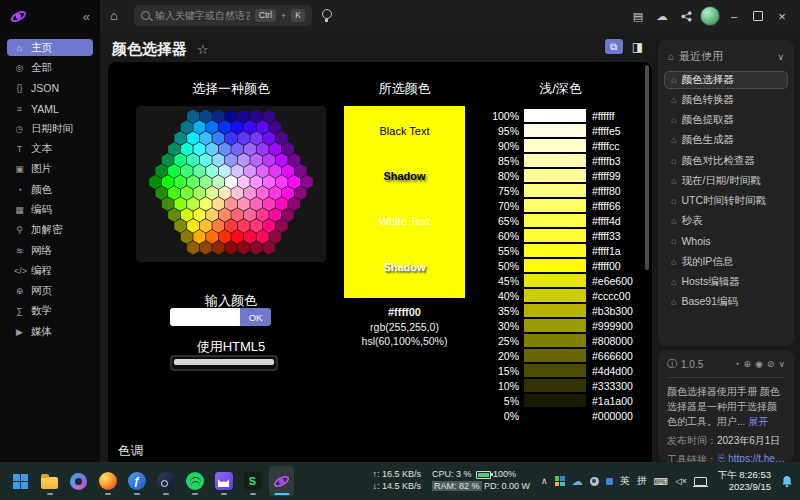 This screenshot has height=500, width=800. What do you see at coordinates (726, 201) in the screenshot?
I see `recent-item-UTC时间转时间戳: ⌂UTC时间转时间戳` at bounding box center [726, 201].